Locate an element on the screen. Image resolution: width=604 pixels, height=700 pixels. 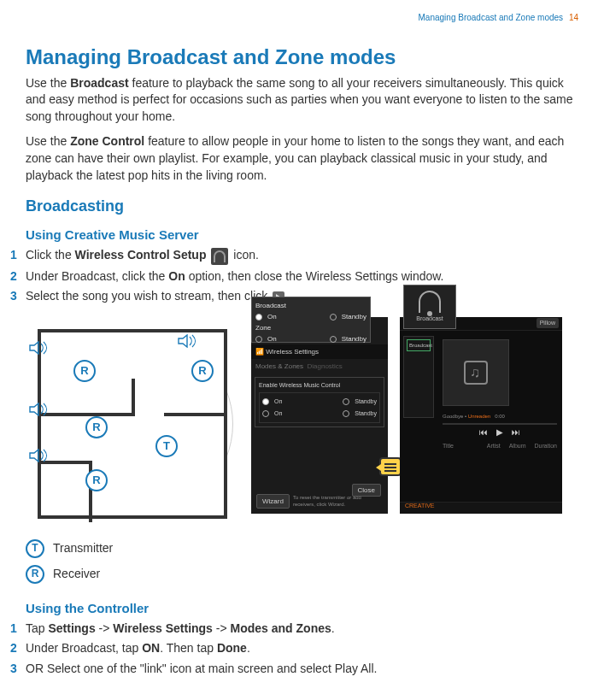
zoom-broadcast-label: Broadcast is located at coordinates (311, 306).